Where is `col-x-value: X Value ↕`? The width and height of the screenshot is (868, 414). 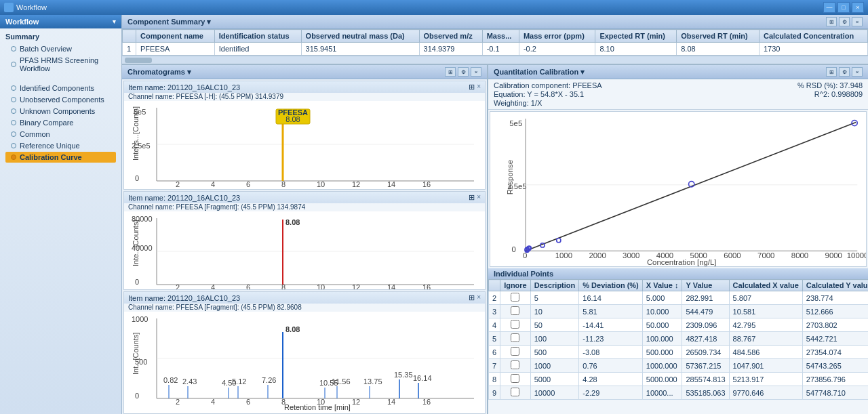
col-x-value: X Value ↕ is located at coordinates (662, 286).